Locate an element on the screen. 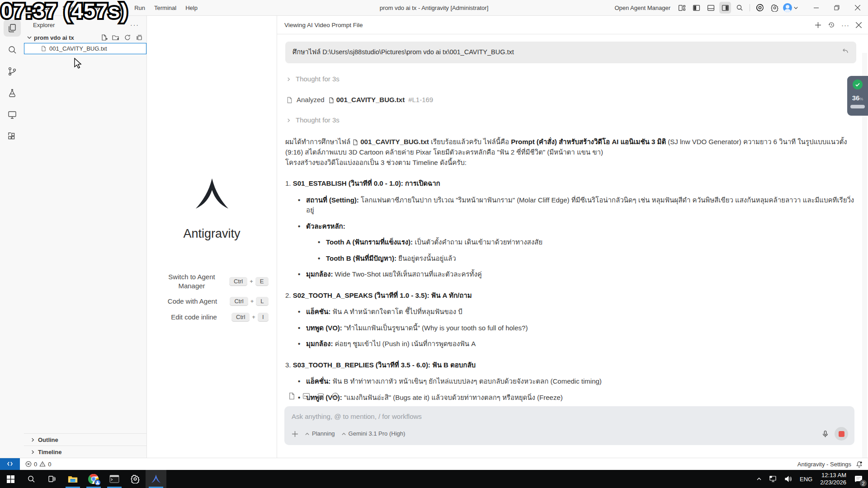 Image resolution: width=868 pixels, height=488 pixels. new-conversation-icon is located at coordinates (818, 25).